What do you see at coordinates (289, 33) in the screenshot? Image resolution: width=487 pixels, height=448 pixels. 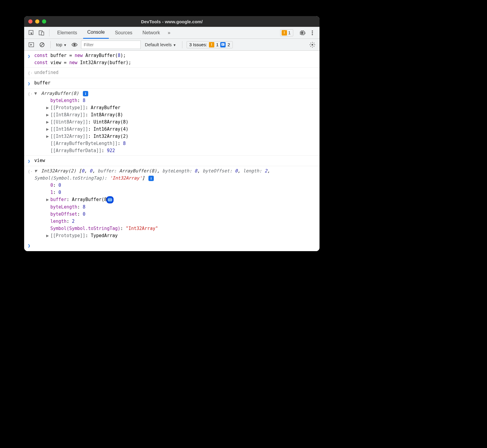 I see `top-issue-count: 1` at bounding box center [289, 33].